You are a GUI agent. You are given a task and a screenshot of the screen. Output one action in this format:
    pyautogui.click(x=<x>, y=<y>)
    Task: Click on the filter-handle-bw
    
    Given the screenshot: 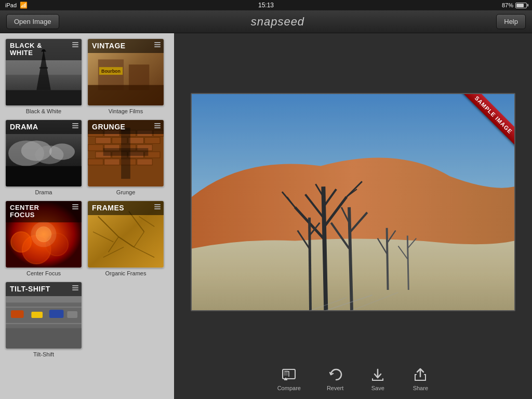 What is the action you would take?
    pyautogui.click(x=75, y=45)
    